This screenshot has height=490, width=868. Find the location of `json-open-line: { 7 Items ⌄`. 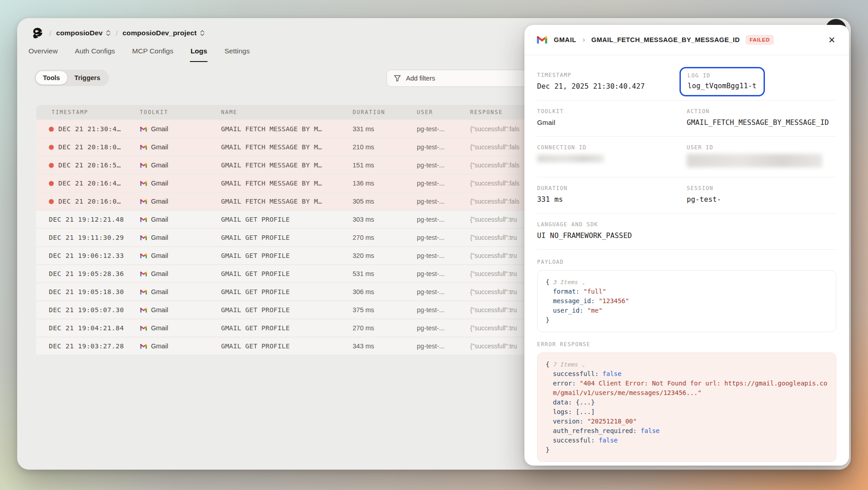

json-open-line: { 7 Items ⌄ is located at coordinates (687, 365).